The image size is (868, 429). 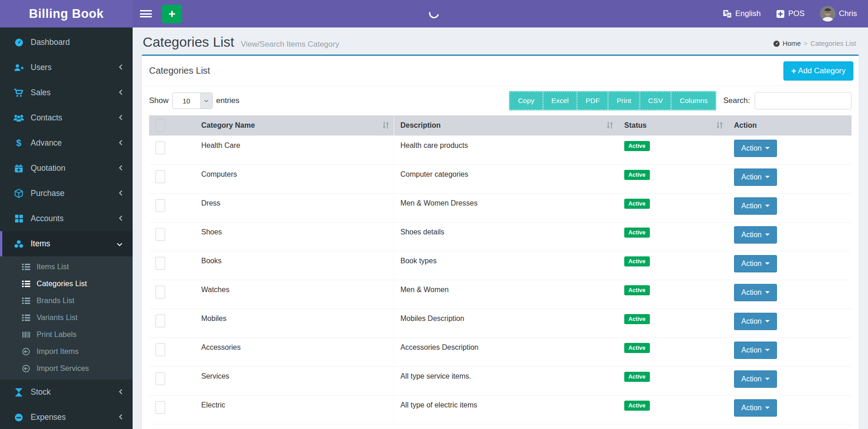 I want to click on sidebar-item-label: Quotation, so click(x=75, y=168).